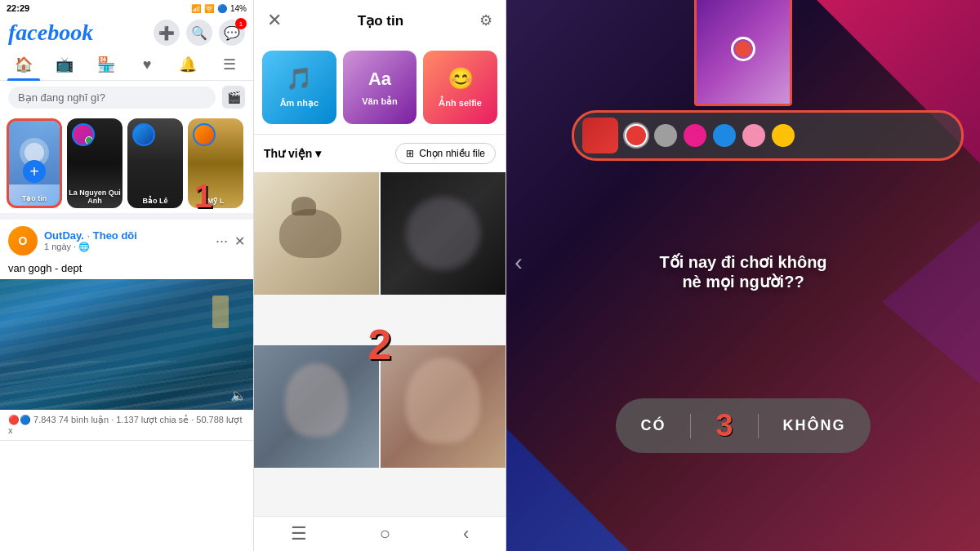 The width and height of the screenshot is (980, 551). Describe the element at coordinates (274, 20) in the screenshot. I see `create-close-button: ✕` at that location.